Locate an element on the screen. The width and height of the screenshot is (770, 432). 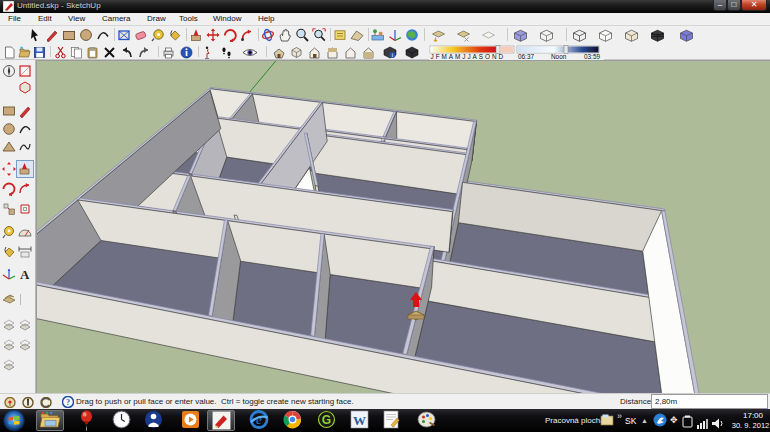
svg-text: 06:37 is located at coordinates (526, 56).